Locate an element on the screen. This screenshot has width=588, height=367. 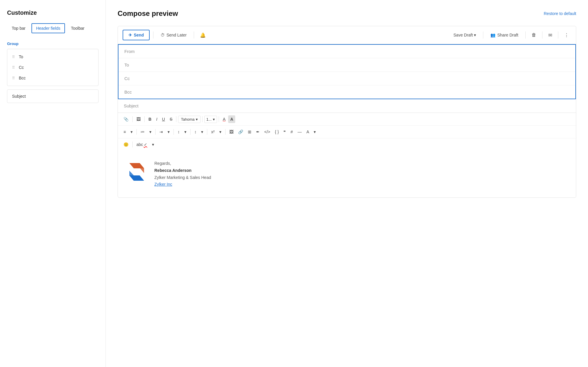
trash-icon: 🗑 is located at coordinates (534, 35).